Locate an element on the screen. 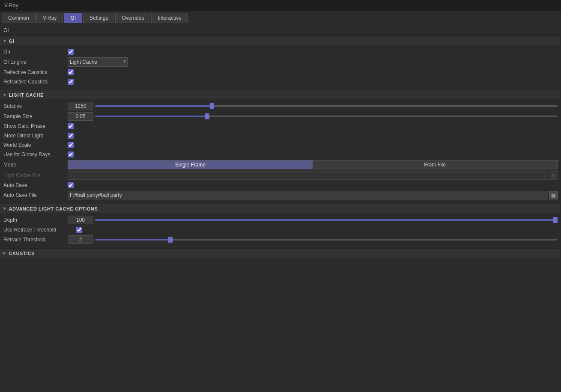  auto-save-row: Auto Save is located at coordinates (280, 185).